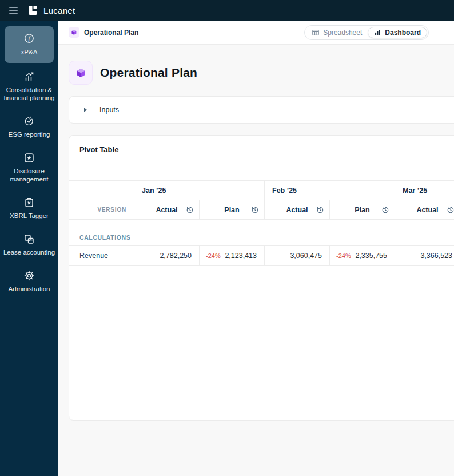  What do you see at coordinates (29, 94) in the screenshot?
I see `sidebar-item-label: Consolidation & financial planning` at bounding box center [29, 94].